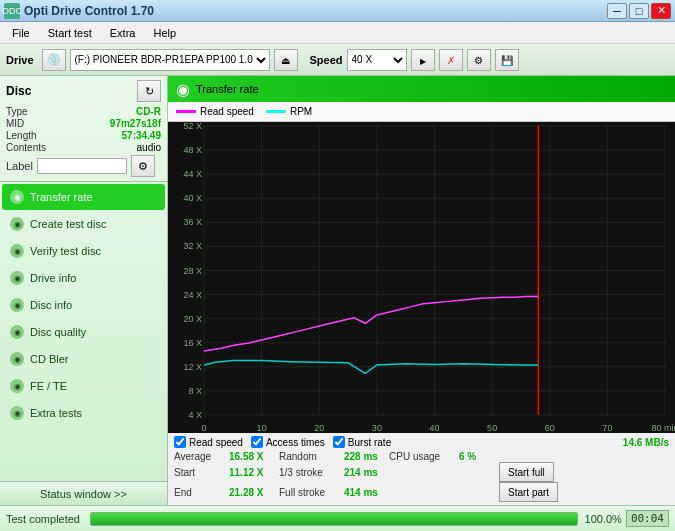 This screenshot has width=675, height=531. What do you see at coordinates (142, 136) in the screenshot?
I see `disc-length-val: 57:34.49` at bounding box center [142, 136].